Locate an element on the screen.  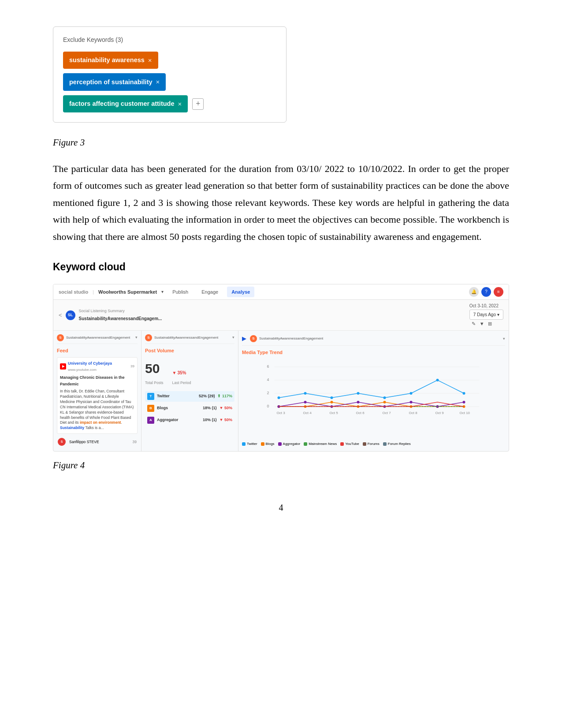
menu-icon: ≡ is located at coordinates (499, 292).